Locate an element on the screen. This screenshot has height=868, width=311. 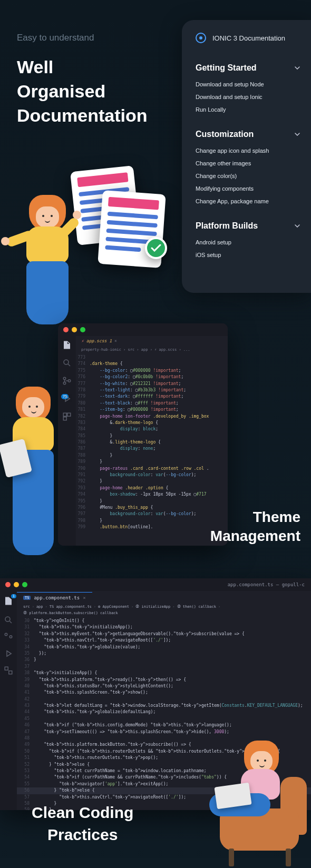
line-number: 51 is located at coordinates (25, 758).